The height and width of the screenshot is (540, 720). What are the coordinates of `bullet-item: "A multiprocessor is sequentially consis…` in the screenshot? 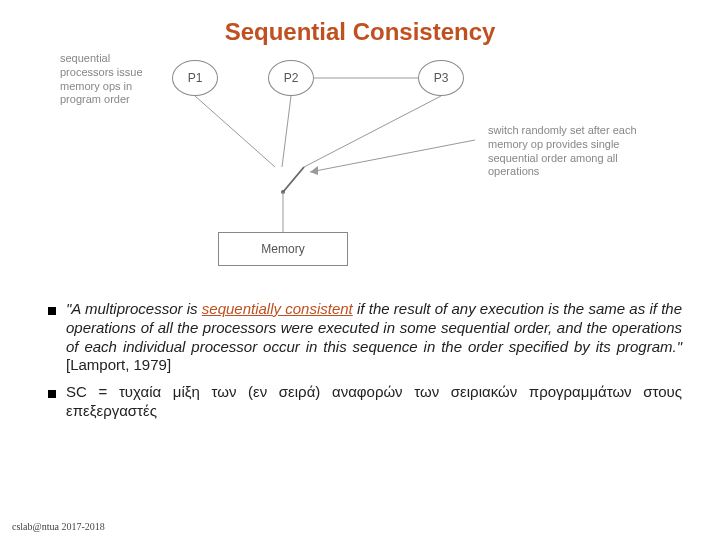 It's located at (365, 338).